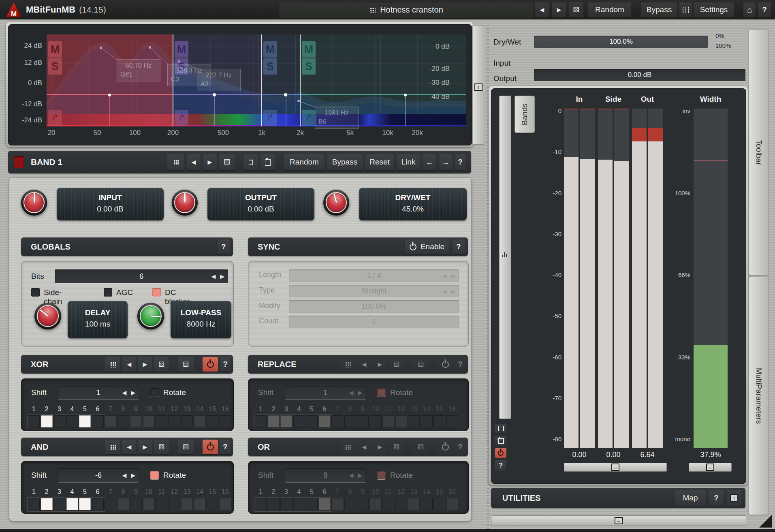 This screenshot has width=775, height=532. I want to click on or-power-button, so click(445, 447).